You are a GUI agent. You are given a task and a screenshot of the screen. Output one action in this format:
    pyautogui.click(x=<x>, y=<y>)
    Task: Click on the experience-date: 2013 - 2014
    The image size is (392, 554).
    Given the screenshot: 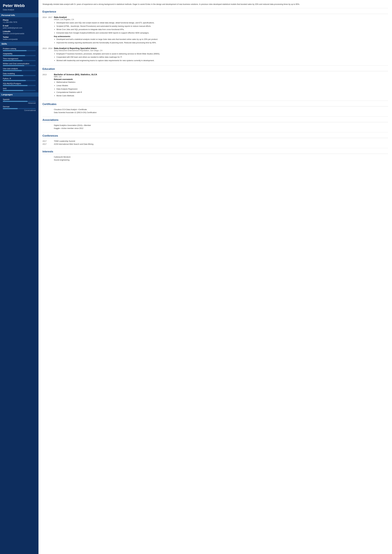 What is the action you would take?
    pyautogui.click(x=48, y=55)
    